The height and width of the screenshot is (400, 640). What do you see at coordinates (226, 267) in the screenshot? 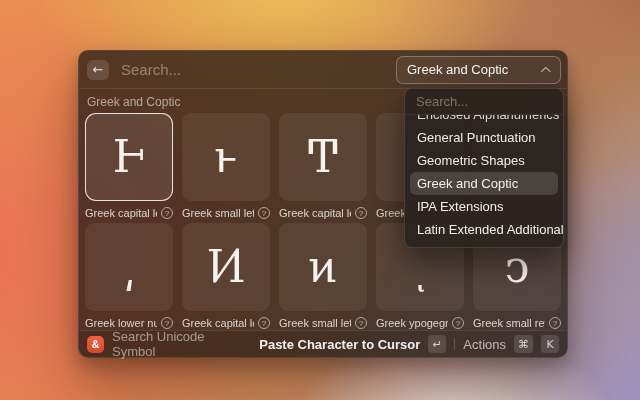
I see `glyph-tile: Ͷ` at bounding box center [226, 267].